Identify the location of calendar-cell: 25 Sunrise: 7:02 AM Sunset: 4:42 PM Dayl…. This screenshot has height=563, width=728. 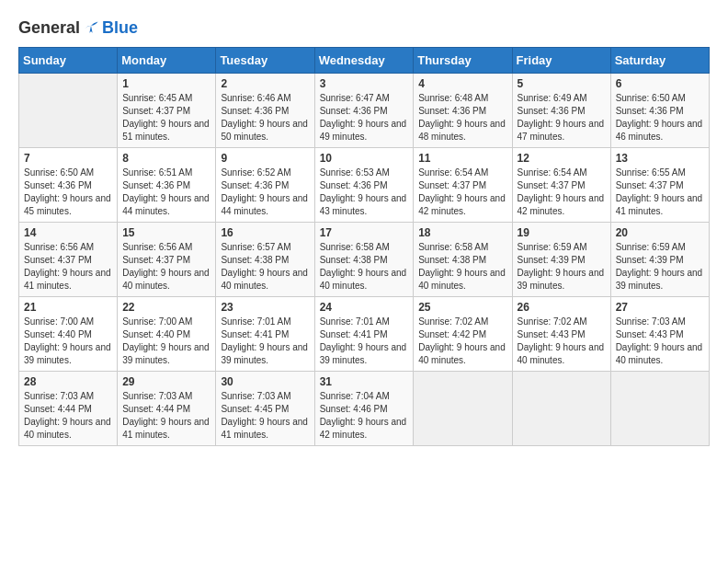
(463, 335).